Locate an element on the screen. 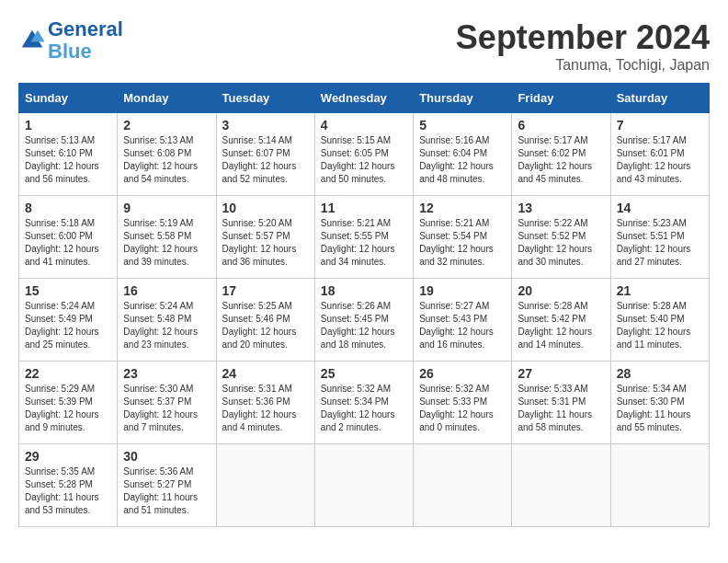 The height and width of the screenshot is (563, 728). day-number: 3 is located at coordinates (266, 125).